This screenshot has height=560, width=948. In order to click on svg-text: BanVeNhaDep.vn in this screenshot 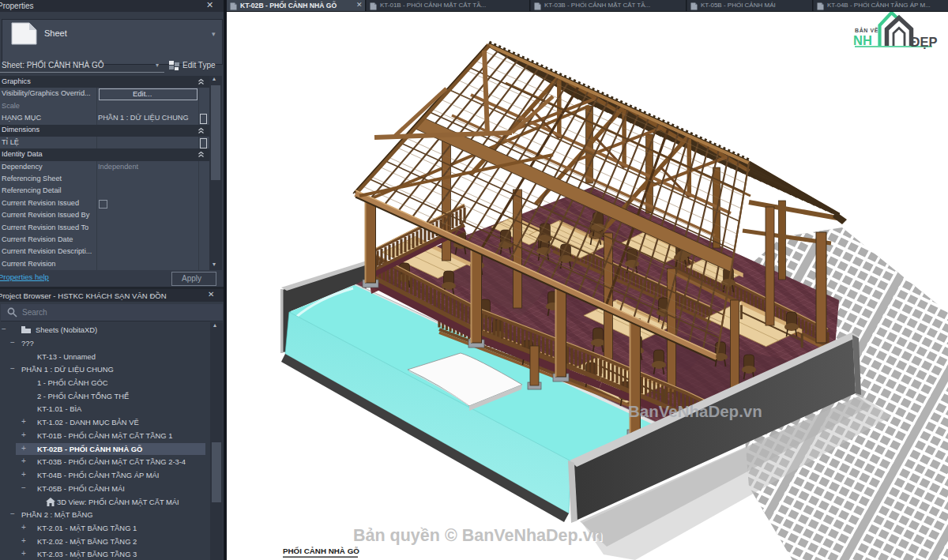, I will do `click(695, 411)`.